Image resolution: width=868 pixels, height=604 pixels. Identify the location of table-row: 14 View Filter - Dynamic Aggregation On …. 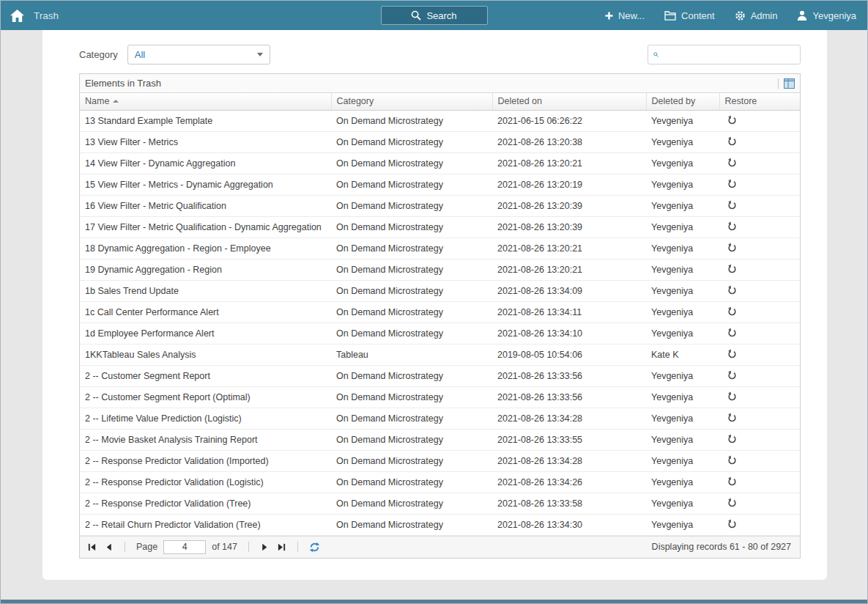
(439, 163).